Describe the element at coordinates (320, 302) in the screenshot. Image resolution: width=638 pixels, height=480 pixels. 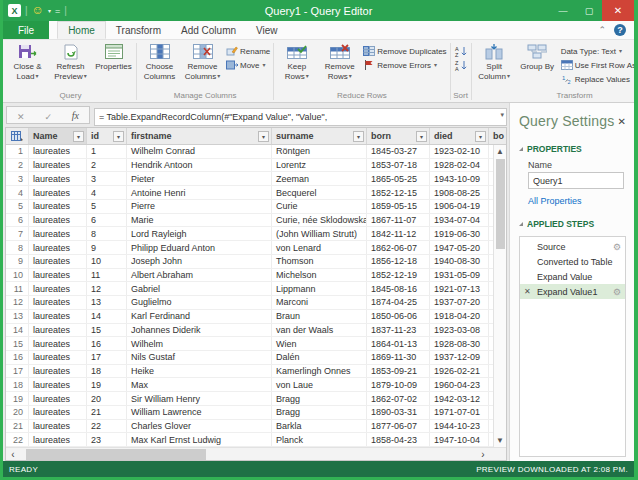
I see `table-cell: Marconi` at that location.